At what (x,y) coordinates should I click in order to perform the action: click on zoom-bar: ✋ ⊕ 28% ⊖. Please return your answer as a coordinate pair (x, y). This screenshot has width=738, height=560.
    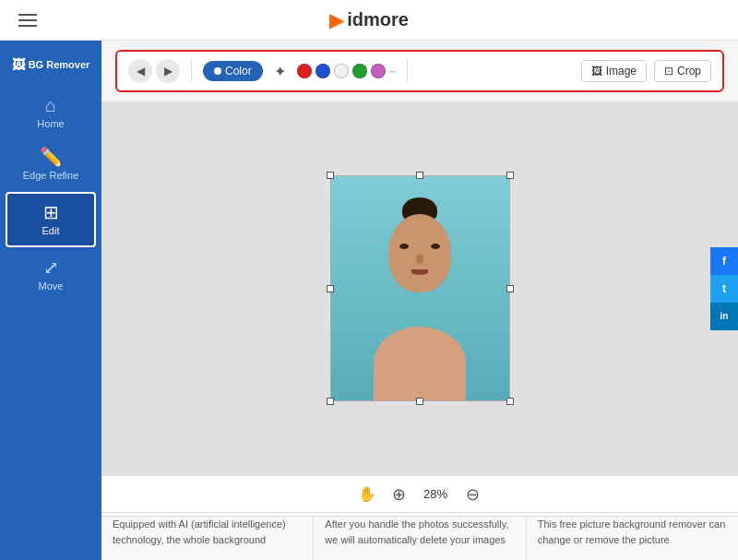
    Looking at the image, I should click on (420, 494).